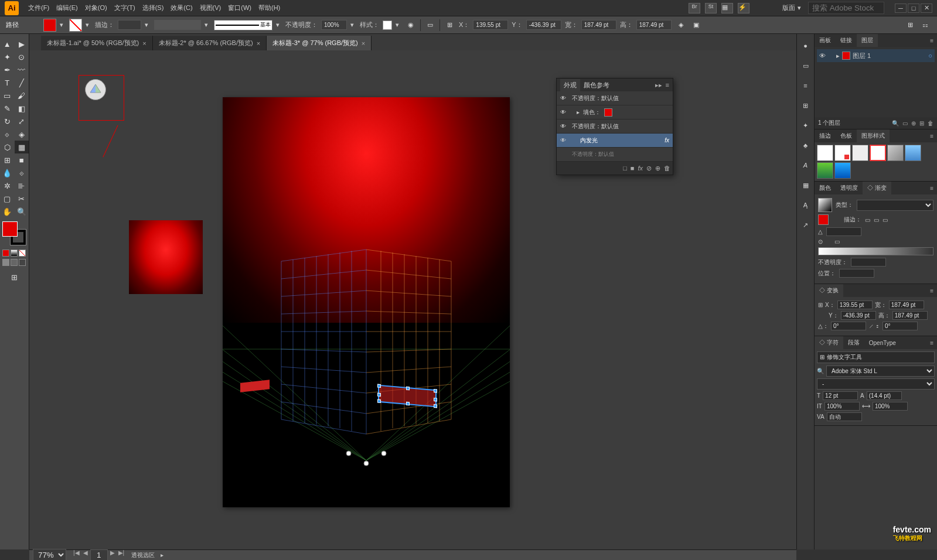 The image size is (937, 560). I want to click on status-menu-icon: ▸, so click(162, 555).